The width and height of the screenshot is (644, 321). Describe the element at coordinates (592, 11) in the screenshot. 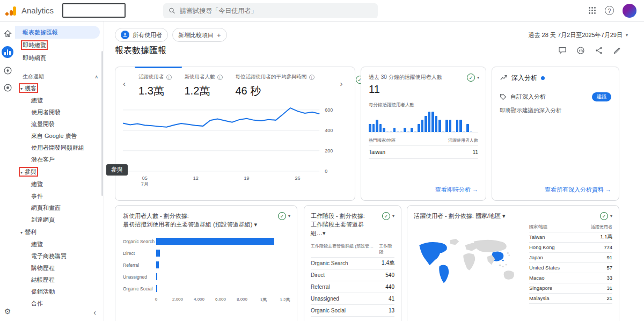

I see `apps-grid-icon` at that location.